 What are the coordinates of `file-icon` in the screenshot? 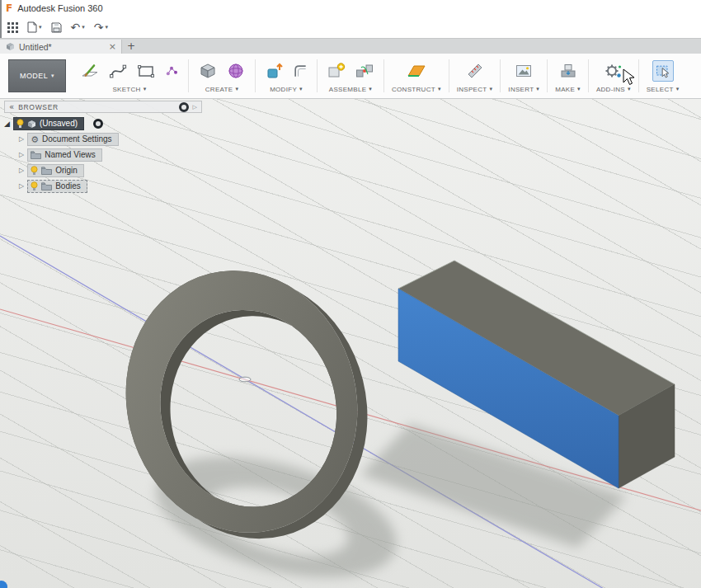 It's located at (32, 27).